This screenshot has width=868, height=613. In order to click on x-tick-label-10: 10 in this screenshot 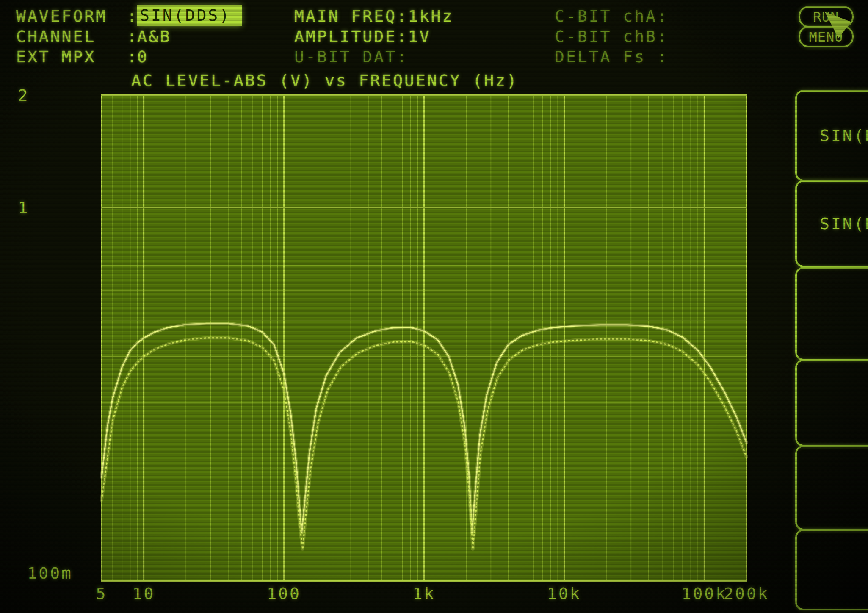, I will do `click(144, 594)`.